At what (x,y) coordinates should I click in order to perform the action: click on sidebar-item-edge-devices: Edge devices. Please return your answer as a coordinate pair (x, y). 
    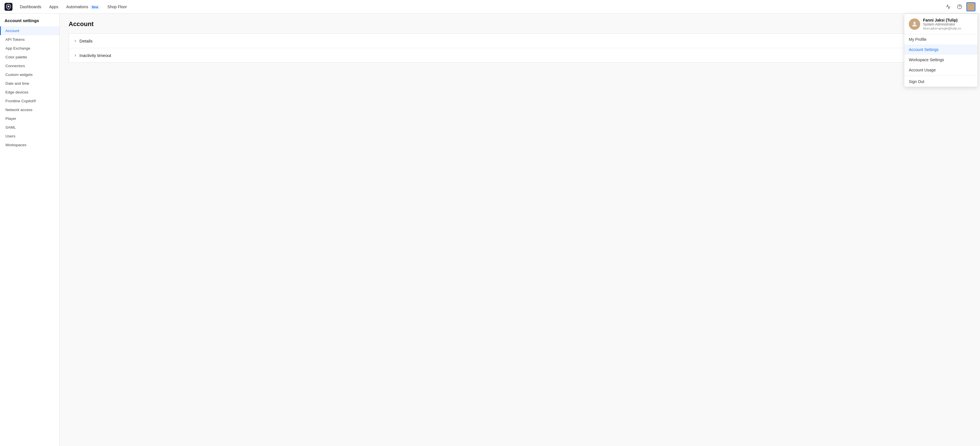
    Looking at the image, I should click on (30, 92).